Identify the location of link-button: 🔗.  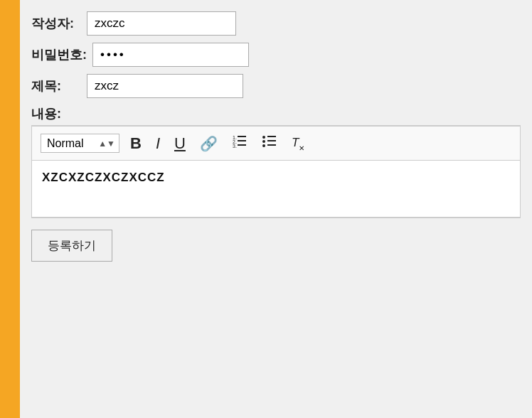
(209, 144).